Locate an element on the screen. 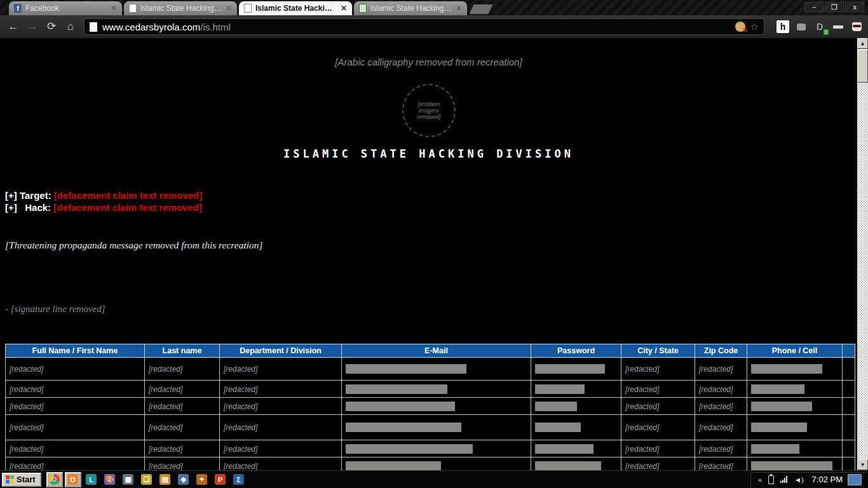 The image size is (868, 488). tab-facebook: f Facebook ✕ is located at coordinates (65, 8).